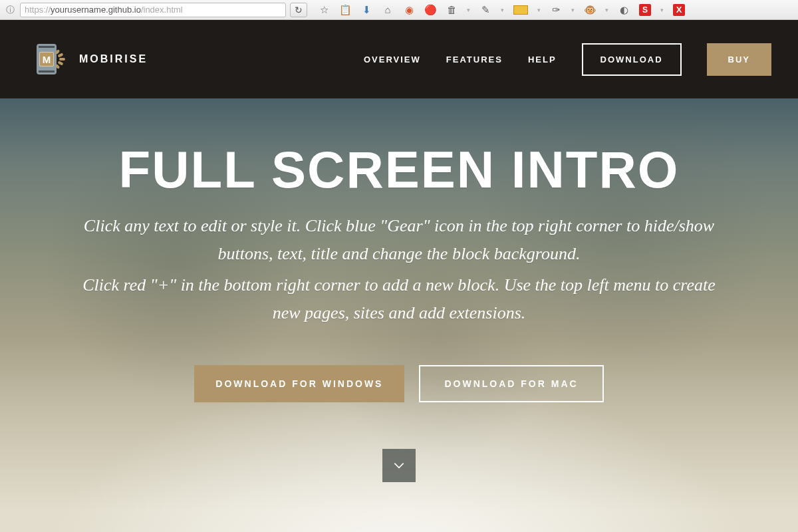  I want to click on logo-mark: M, so click(52, 59).